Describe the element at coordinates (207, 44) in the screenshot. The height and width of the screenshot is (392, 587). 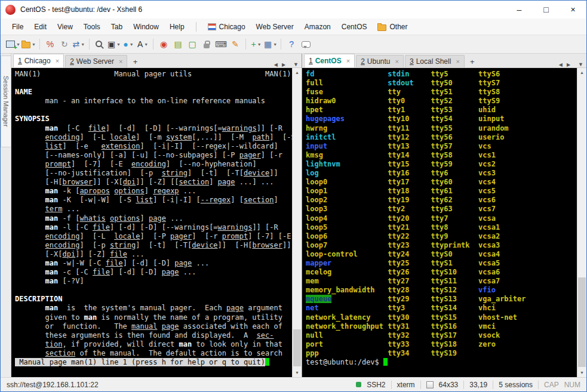
I see `lock-button` at that location.